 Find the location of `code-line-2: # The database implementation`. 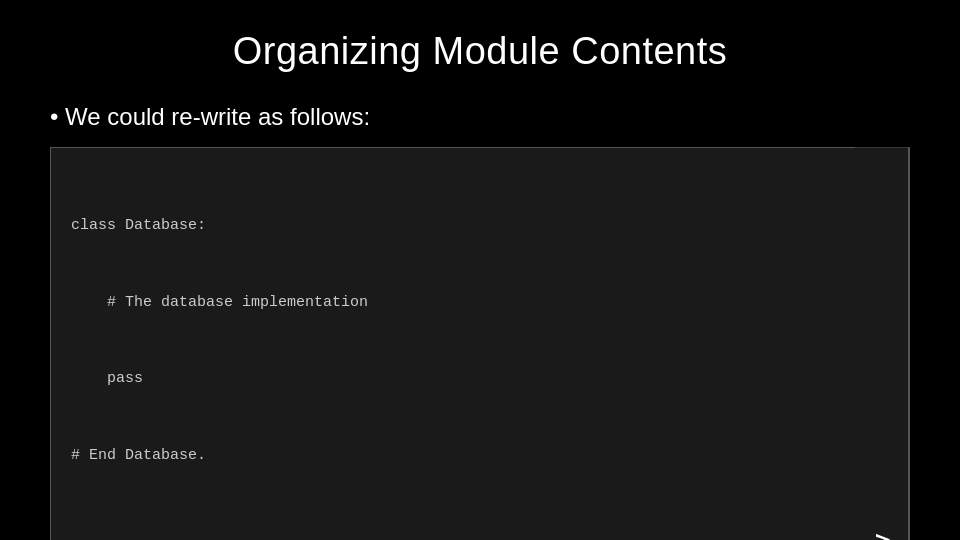

code-line-2: # The database implementation is located at coordinates (453, 303).